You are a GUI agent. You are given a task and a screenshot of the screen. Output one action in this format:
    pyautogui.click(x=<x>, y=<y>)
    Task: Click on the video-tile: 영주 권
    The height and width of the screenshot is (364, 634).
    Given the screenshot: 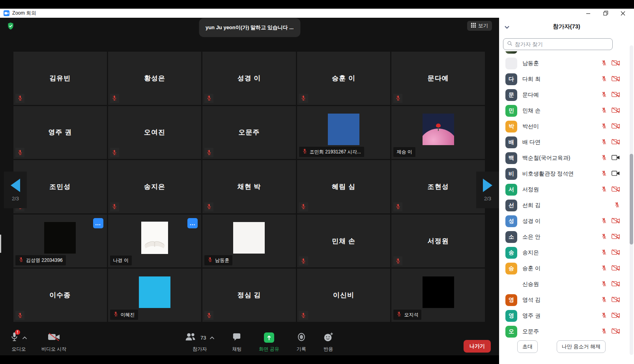 What is the action you would take?
    pyautogui.click(x=60, y=133)
    